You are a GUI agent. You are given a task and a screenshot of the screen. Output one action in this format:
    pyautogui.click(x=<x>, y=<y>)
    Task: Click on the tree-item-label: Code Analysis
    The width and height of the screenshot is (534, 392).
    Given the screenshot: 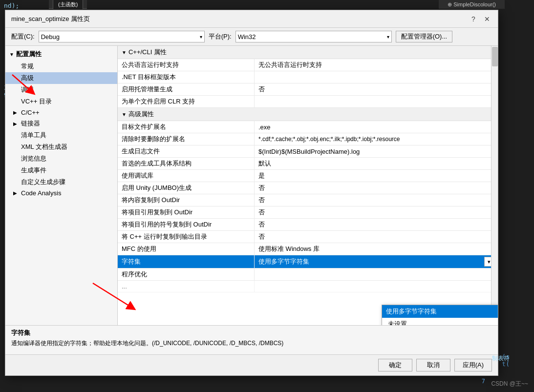 What is the action you would take?
    pyautogui.click(x=41, y=193)
    